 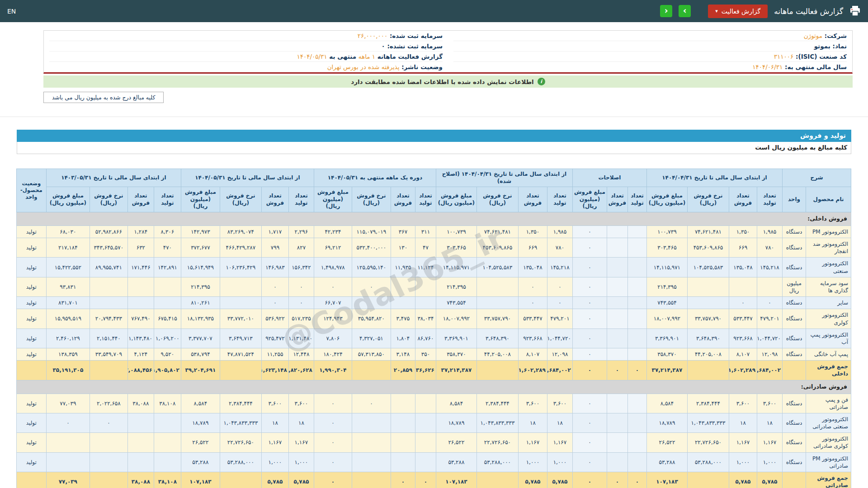 I want to click on table-cell: ۳,۶۴۸,۳۹۰, so click(x=708, y=338).